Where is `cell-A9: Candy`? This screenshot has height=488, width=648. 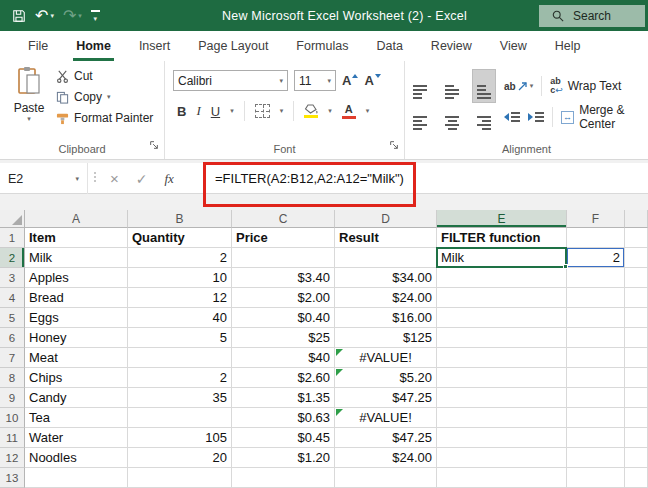
cell-A9: Candy is located at coordinates (76, 398).